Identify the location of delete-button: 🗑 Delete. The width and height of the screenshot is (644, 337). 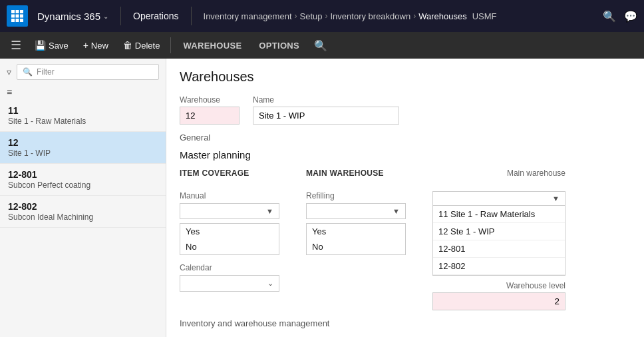
(142, 45).